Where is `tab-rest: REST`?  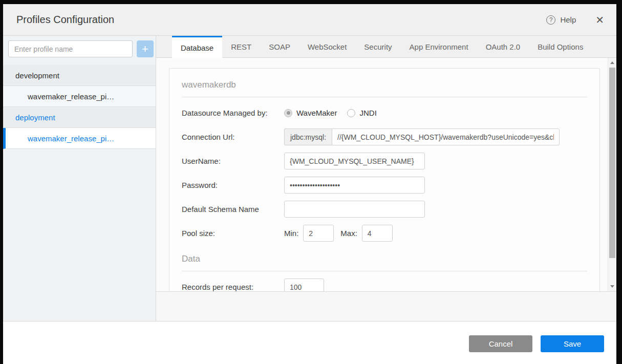 tab-rest: REST is located at coordinates (241, 47).